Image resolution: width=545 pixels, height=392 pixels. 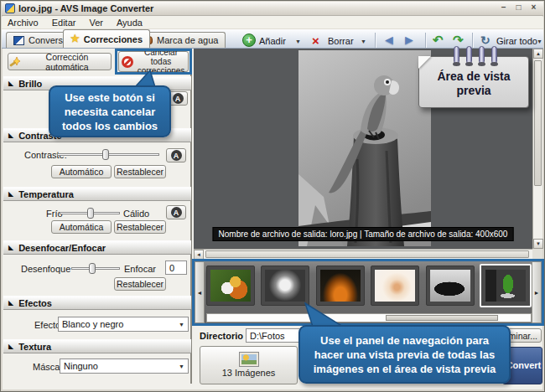 What do you see at coordinates (113, 39) in the screenshot?
I see `tab-correcciones-label: Correcciones` at bounding box center [113, 39].